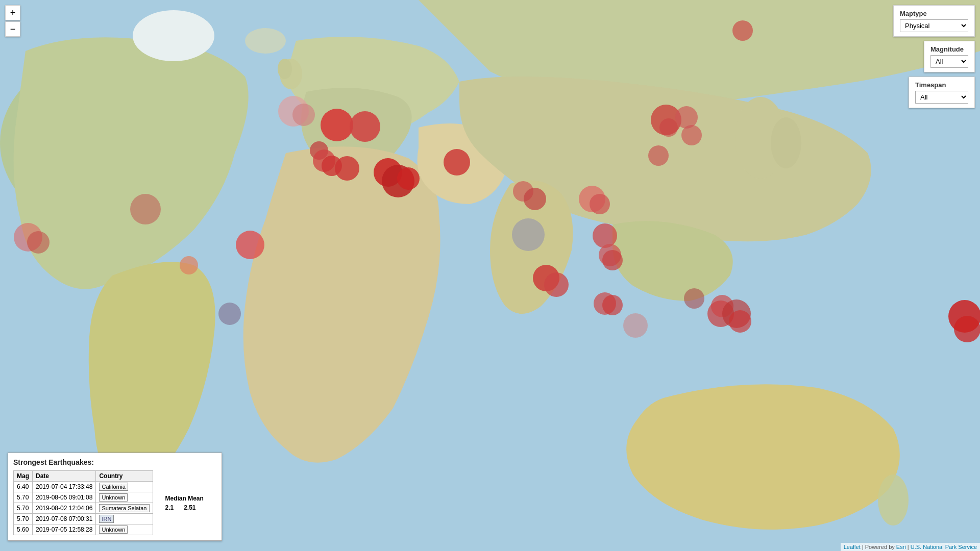  Describe the element at coordinates (64, 498) in the screenshot. I see `cell-date: 2019-08-05 09:01:08` at that location.